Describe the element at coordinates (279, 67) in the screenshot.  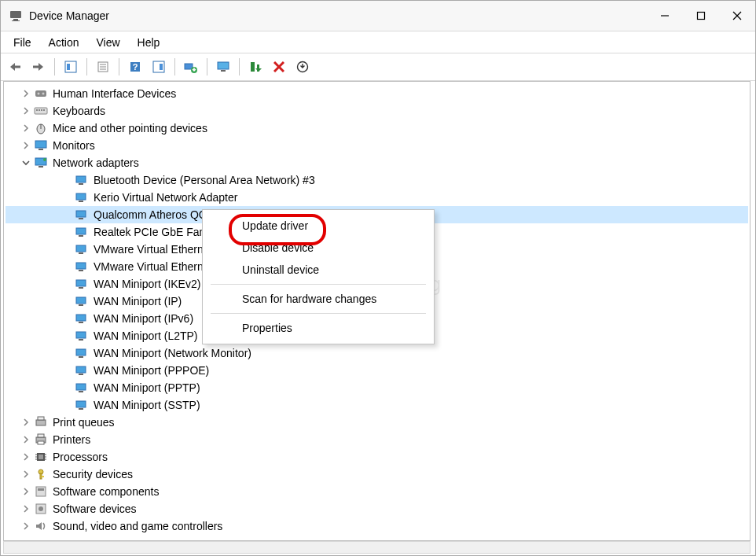
I see `uninstall-device-button` at that location.